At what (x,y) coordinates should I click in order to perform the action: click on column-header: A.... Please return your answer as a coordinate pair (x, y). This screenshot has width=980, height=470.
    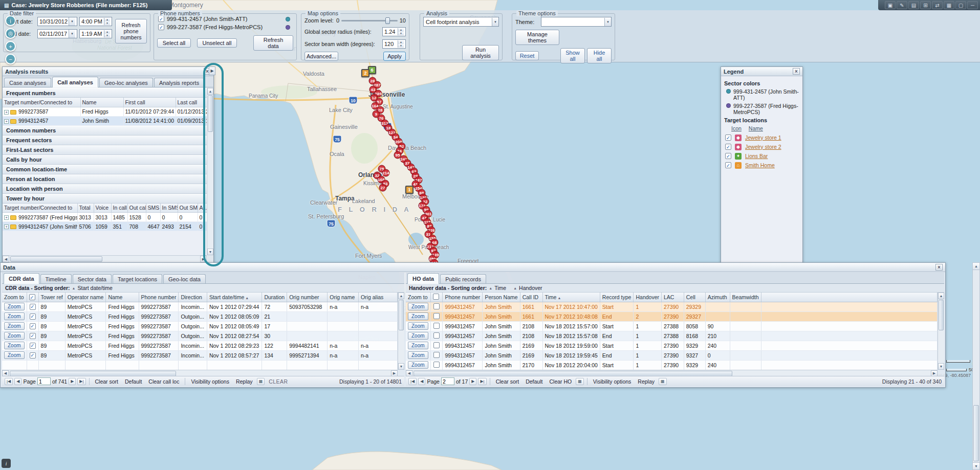
    Looking at the image, I should click on (202, 208).